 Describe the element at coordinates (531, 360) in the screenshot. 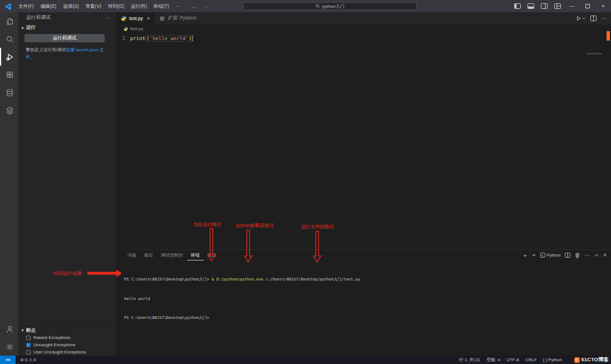

I see `eol-sequence: CRLF` at that location.